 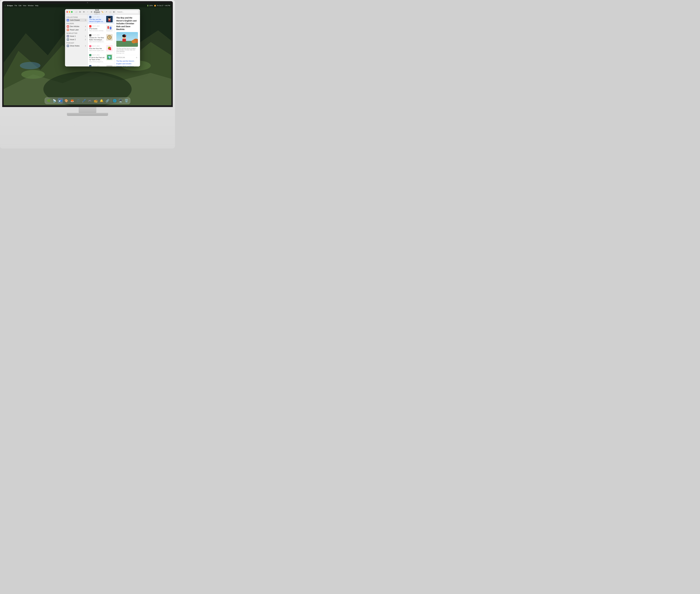 What do you see at coordinates (101, 20) in the screenshot?
I see `list-item-1: V Oct 27, 2023 The Boy and the Heron's E…` at bounding box center [101, 20].